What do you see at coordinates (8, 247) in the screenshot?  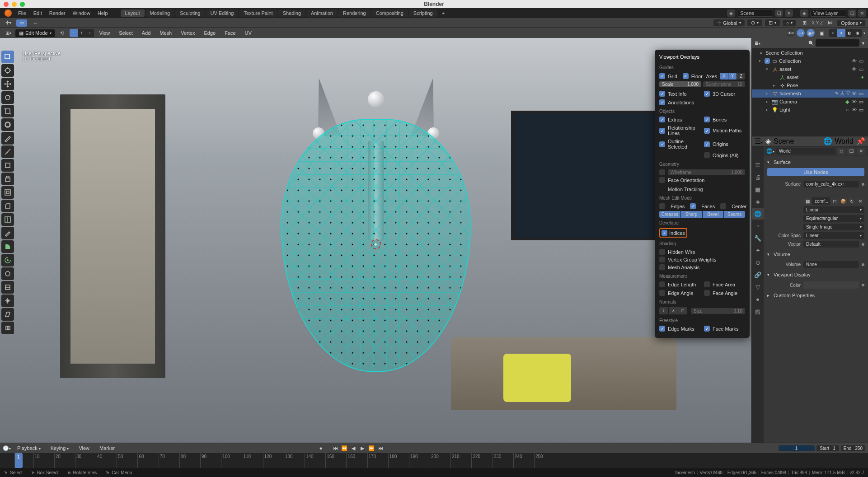 I see `tool-polybuild` at bounding box center [8, 247].